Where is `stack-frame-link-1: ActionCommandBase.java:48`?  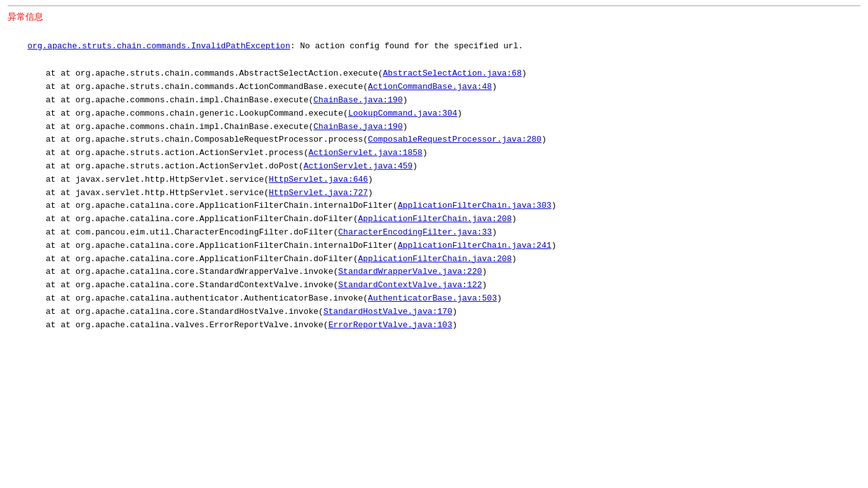 stack-frame-link-1: ActionCommandBase.java:48 is located at coordinates (430, 86).